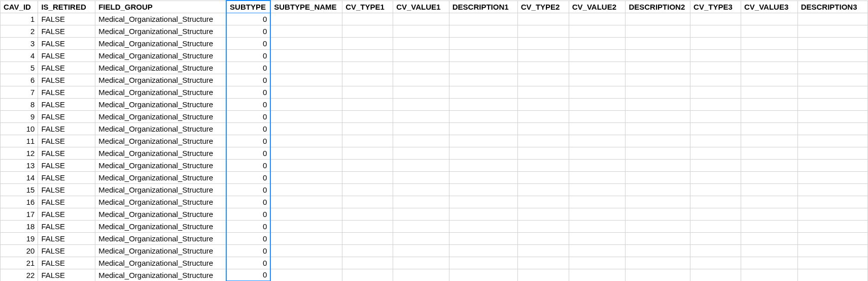  Describe the element at coordinates (19, 43) in the screenshot. I see `cell-cav_id: 3` at that location.